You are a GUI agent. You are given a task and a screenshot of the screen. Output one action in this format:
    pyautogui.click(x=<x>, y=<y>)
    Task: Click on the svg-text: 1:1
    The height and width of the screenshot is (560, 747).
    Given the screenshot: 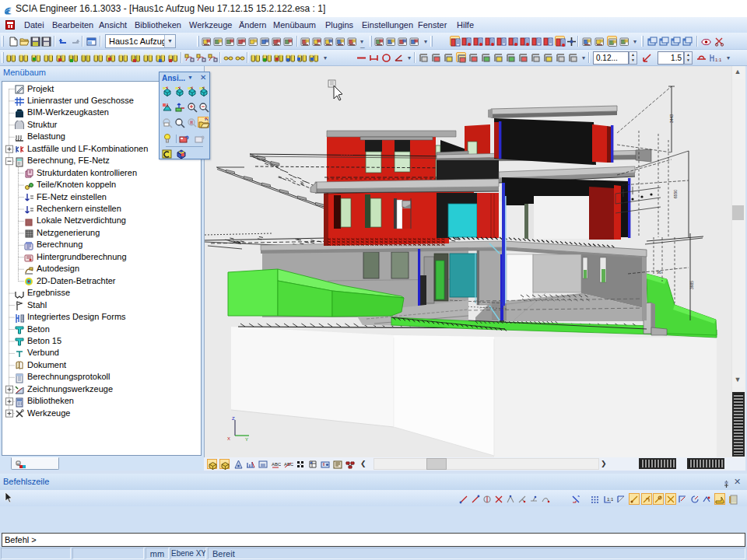 What is the action you would take?
    pyautogui.click(x=610, y=499)
    